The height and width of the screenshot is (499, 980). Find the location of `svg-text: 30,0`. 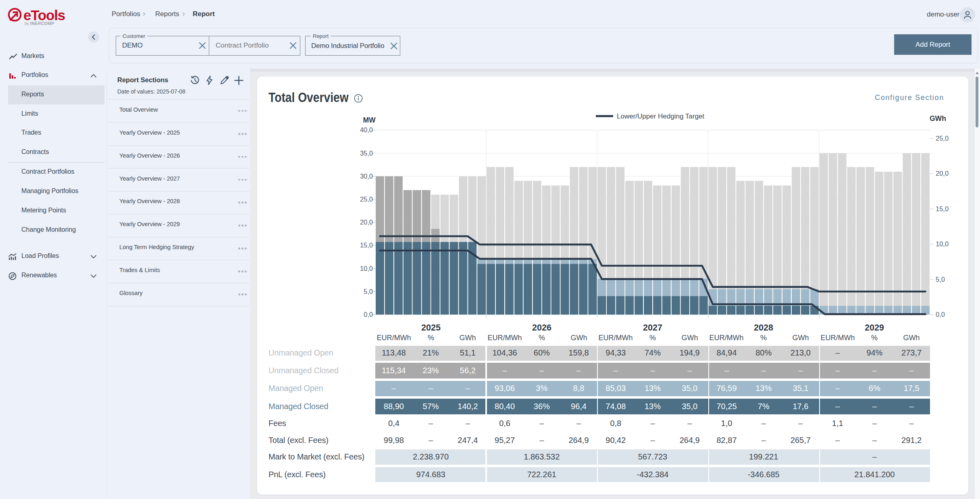

svg-text: 30,0 is located at coordinates (366, 176).